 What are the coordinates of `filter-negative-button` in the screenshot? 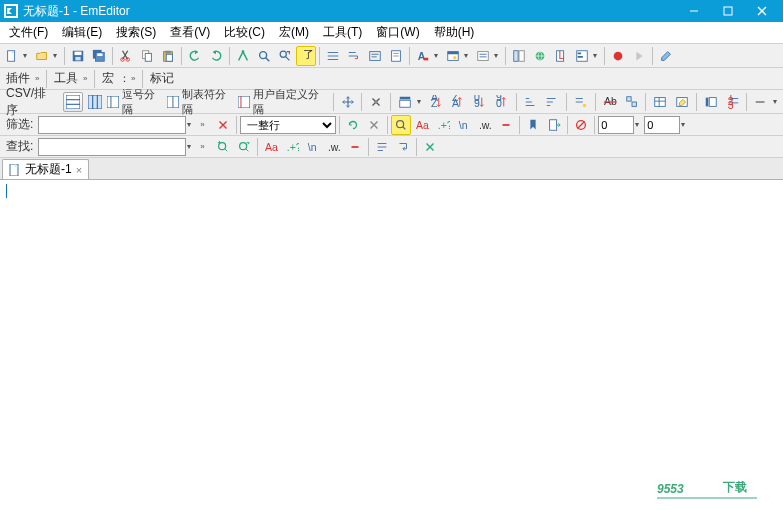 It's located at (506, 125).